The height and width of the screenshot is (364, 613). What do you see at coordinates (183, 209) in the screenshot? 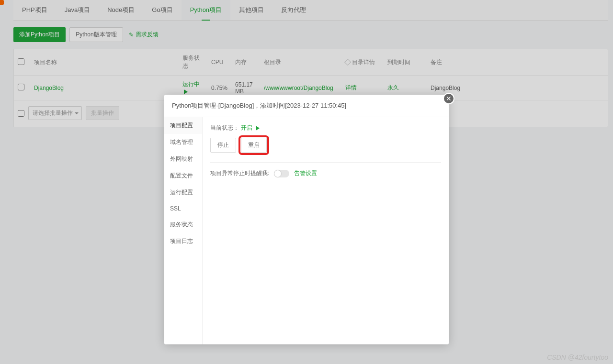
I see `nav-ssl: SSL` at bounding box center [183, 209].